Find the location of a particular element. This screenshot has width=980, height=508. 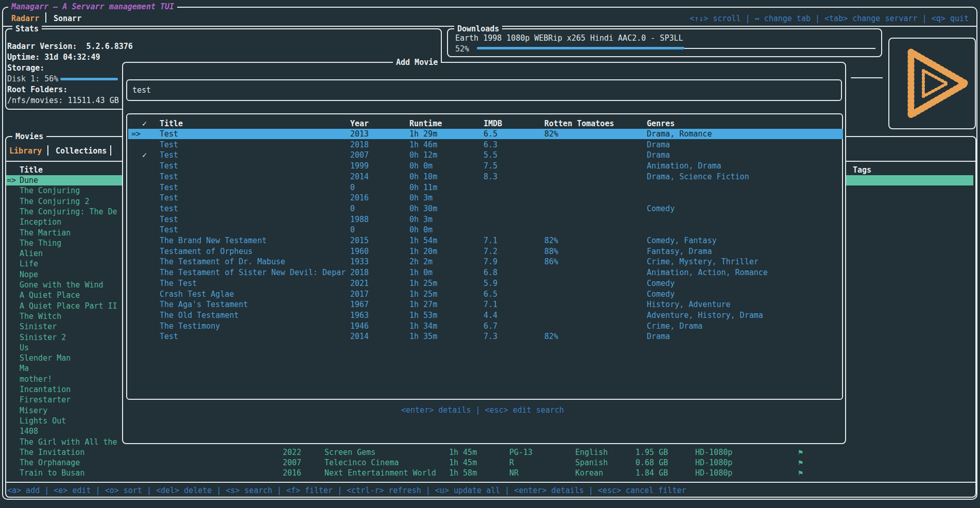

result-cell: 2017 is located at coordinates (359, 294).